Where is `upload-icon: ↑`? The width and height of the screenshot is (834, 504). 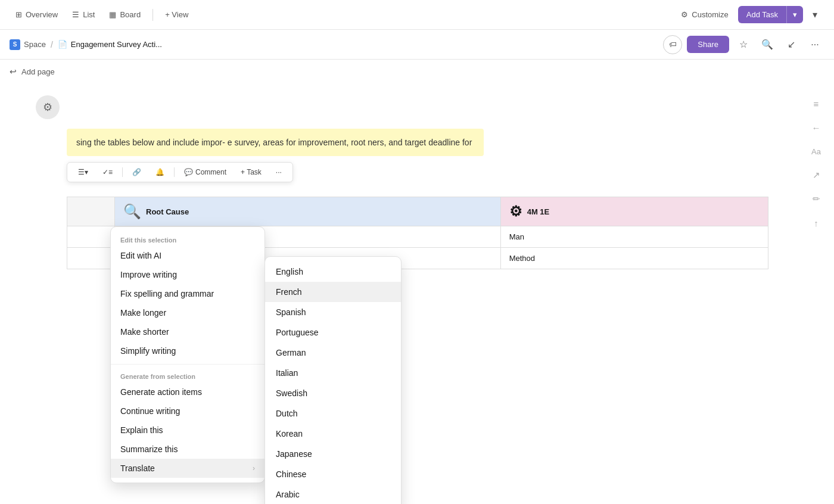
upload-icon: ↑ is located at coordinates (816, 223).